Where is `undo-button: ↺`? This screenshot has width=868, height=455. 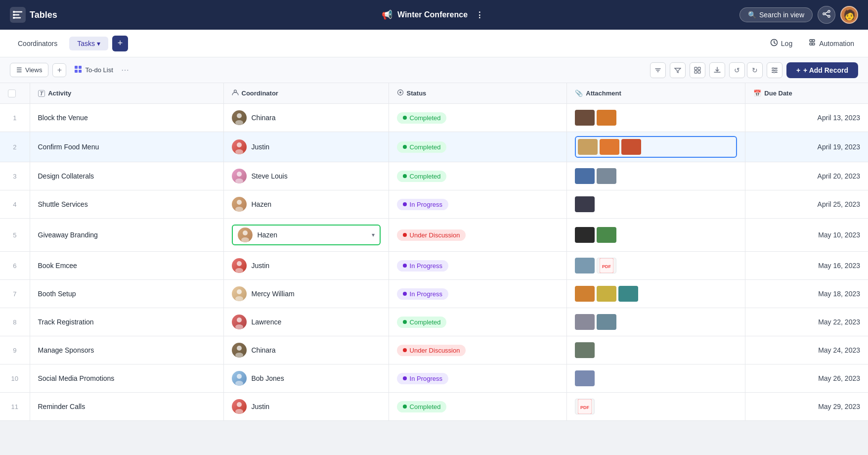
undo-button: ↺ is located at coordinates (737, 70).